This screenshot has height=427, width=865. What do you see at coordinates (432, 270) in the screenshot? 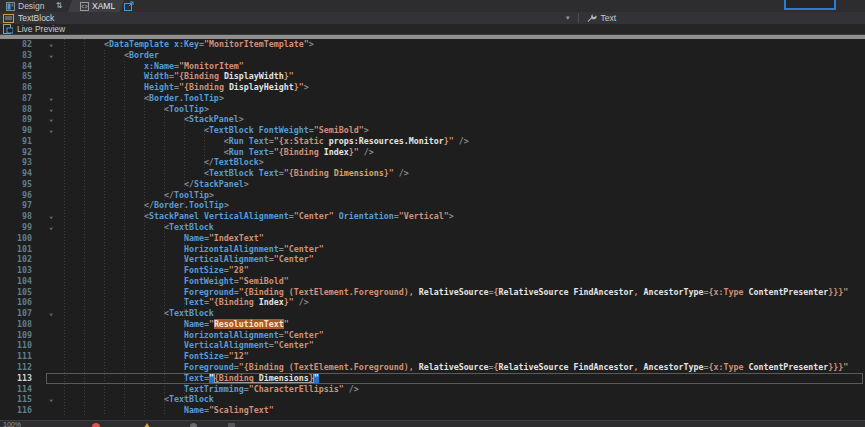
I see `code-line: 103 FontSize="28"` at bounding box center [432, 270].